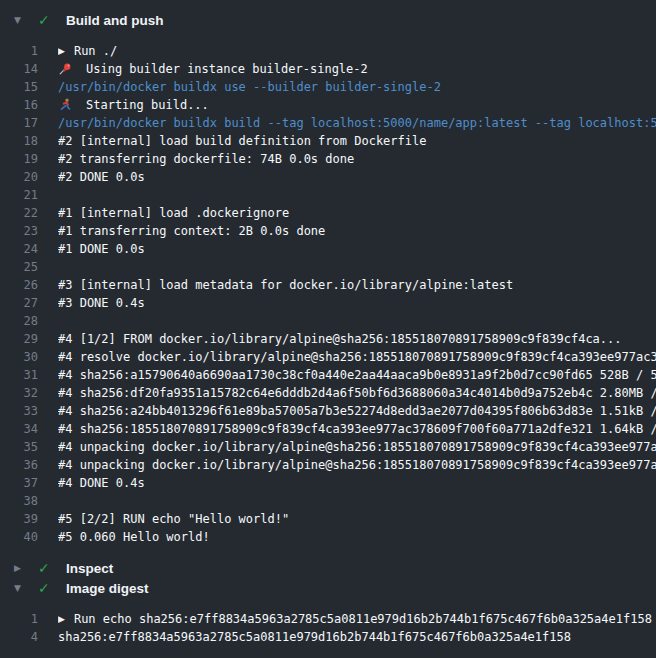  Describe the element at coordinates (357, 637) in the screenshot. I see `line-text: sha256:e7ff8834a5963a2785c5a0811e979d16b…` at that location.